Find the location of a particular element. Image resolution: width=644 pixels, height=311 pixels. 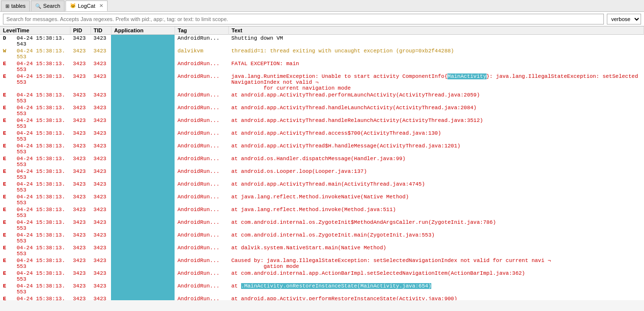

verbose-select: verbose debug info warn error assert is located at coordinates (624, 19).